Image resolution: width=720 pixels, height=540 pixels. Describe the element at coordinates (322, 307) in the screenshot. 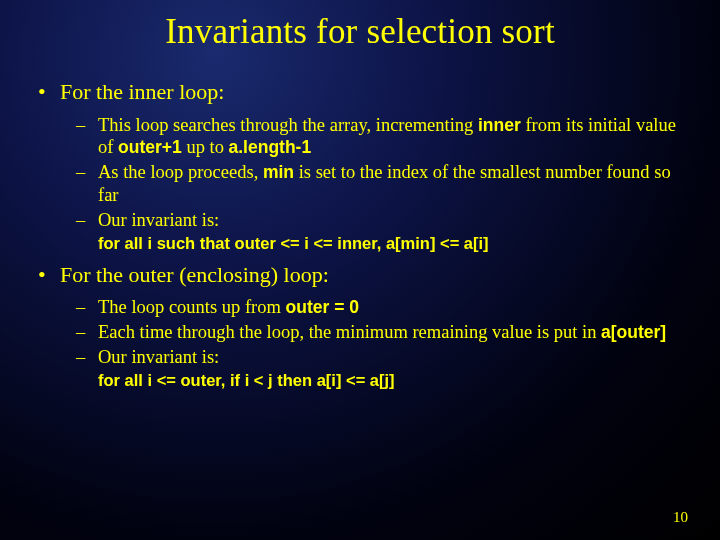

I see `code-outer-zero: outer = 0` at that location.